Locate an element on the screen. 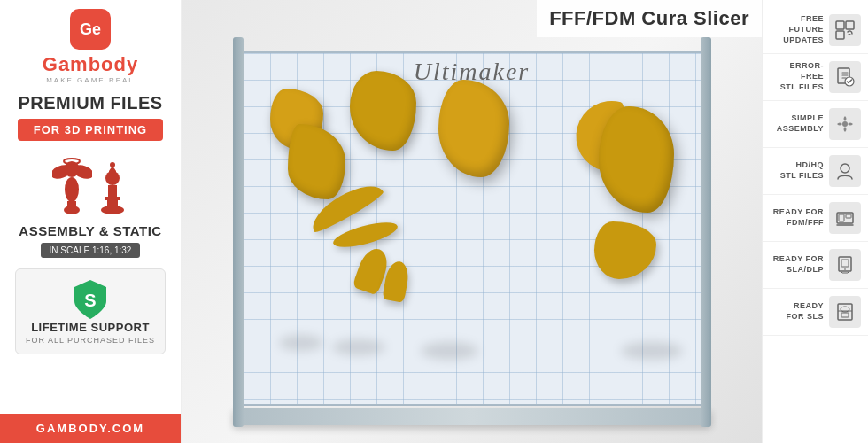 The width and height of the screenshot is (868, 443). sladlp-label: READY FORSLA/DLP is located at coordinates (799, 264).